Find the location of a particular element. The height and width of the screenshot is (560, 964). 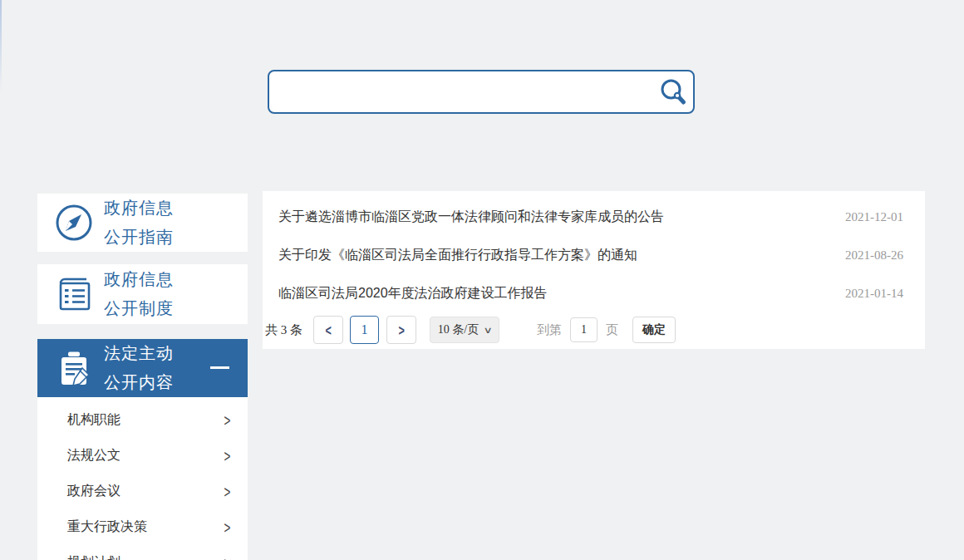

sidebar-item-label: 政府信息 公开制度 is located at coordinates (139, 294).